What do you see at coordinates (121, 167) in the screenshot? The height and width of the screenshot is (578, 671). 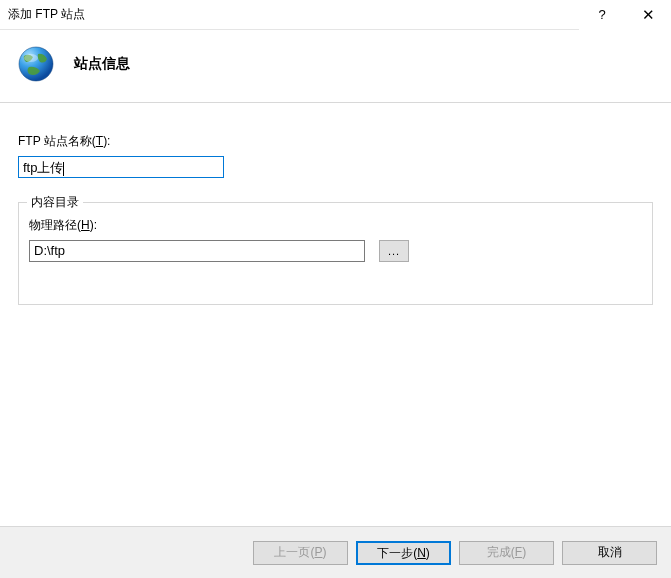 I see `site-name-input: ftp上传` at bounding box center [121, 167].